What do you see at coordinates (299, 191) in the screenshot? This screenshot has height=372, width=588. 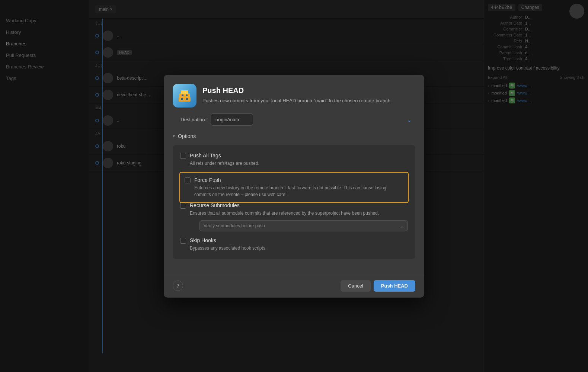 I see `force-push-desc: Enforces a new history on the remote bra…` at bounding box center [299, 191].